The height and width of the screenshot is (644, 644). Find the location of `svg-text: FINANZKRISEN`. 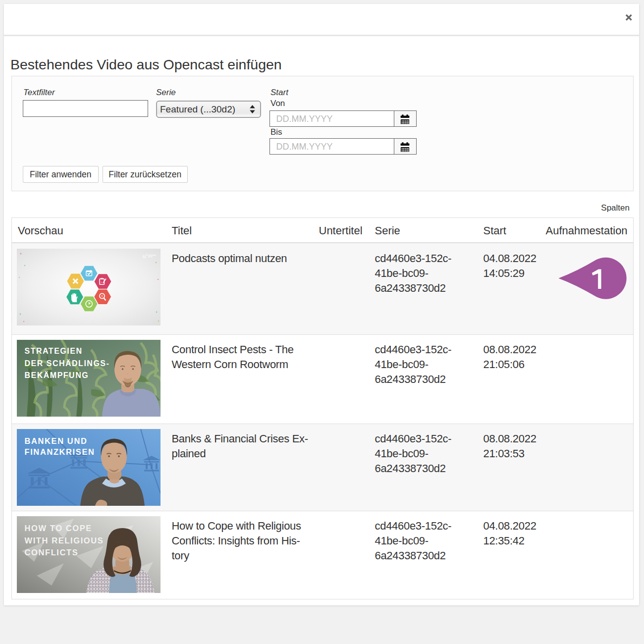

svg-text: FINANZKRISEN is located at coordinates (59, 452).